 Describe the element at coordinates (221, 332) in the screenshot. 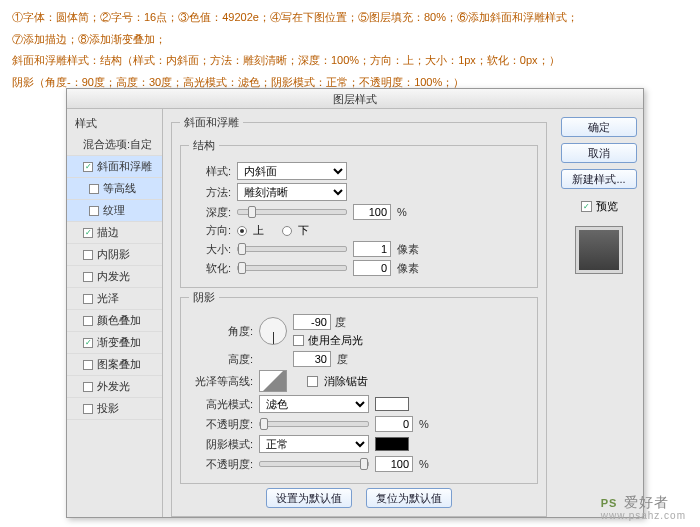

I see `angle-label: 角度:` at that location.